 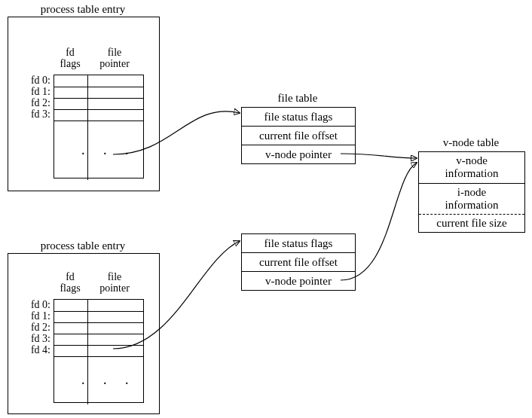 What do you see at coordinates (298, 98) in the screenshot?
I see `file-table-title: file table` at bounding box center [298, 98].